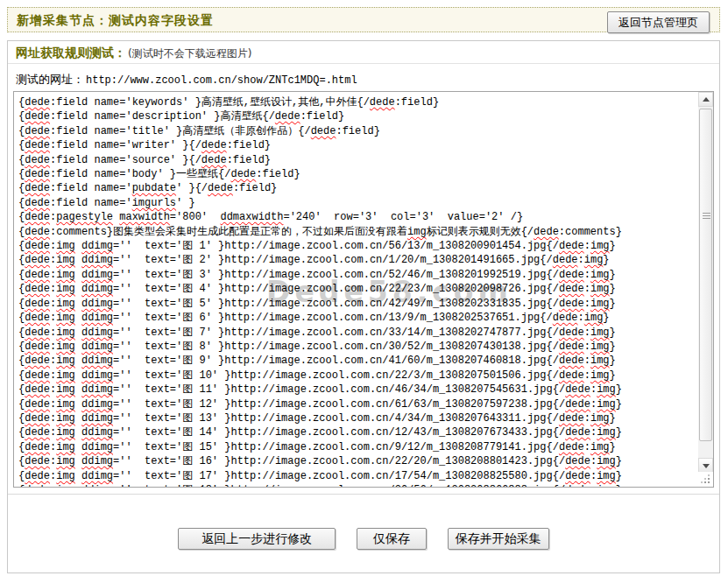 This screenshot has height=583, width=728. What do you see at coordinates (706, 480) in the screenshot?
I see `textarea-resize-handle` at bounding box center [706, 480].